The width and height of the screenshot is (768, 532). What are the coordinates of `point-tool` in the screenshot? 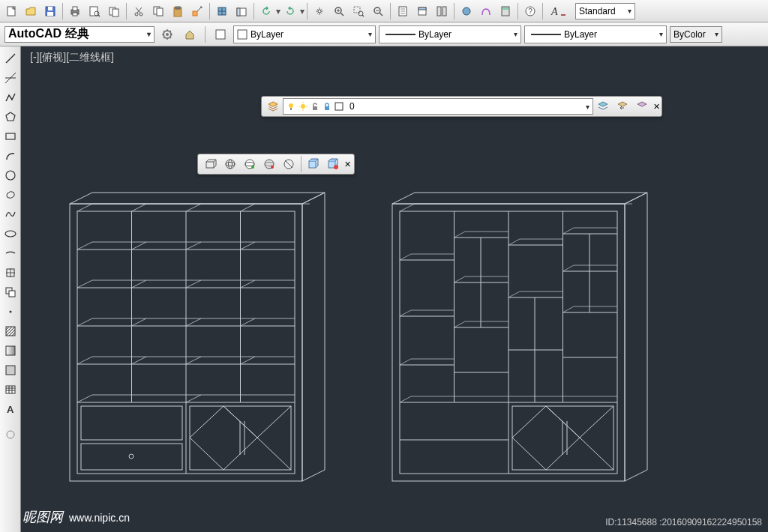 It's located at (10, 312).